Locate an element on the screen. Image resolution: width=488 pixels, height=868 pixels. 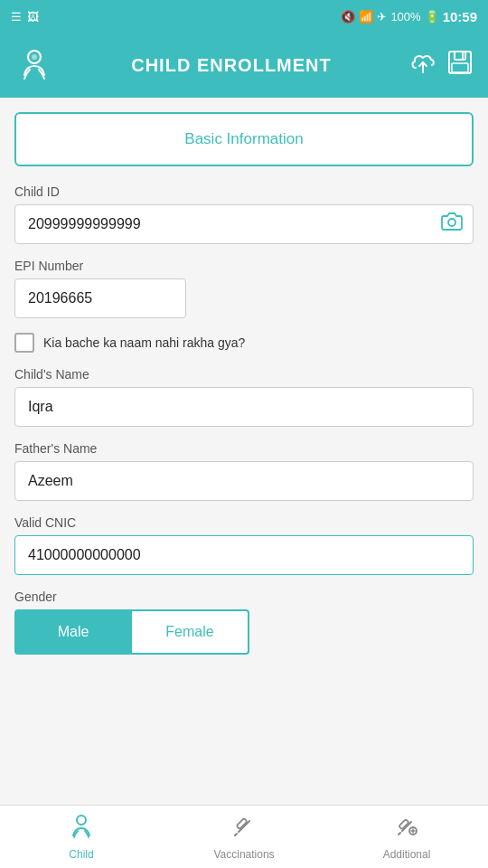
fathers-name-label: Father's Name is located at coordinates (244, 448).